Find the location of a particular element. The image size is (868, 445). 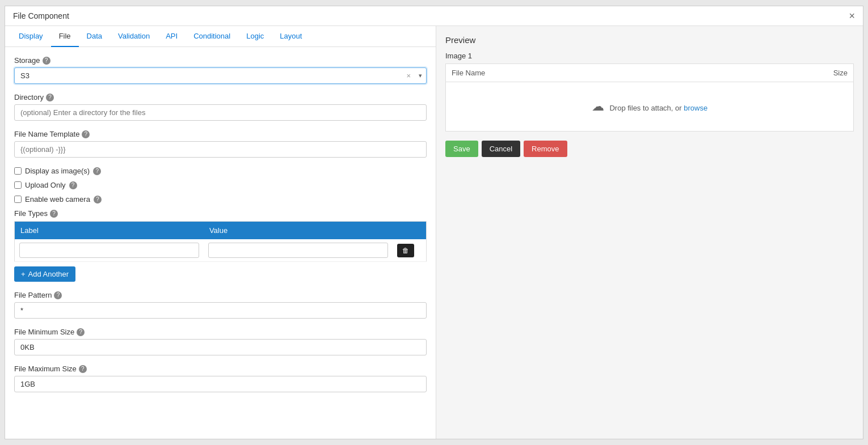

file-max-size-label: File Maximum Size ? is located at coordinates (220, 368).